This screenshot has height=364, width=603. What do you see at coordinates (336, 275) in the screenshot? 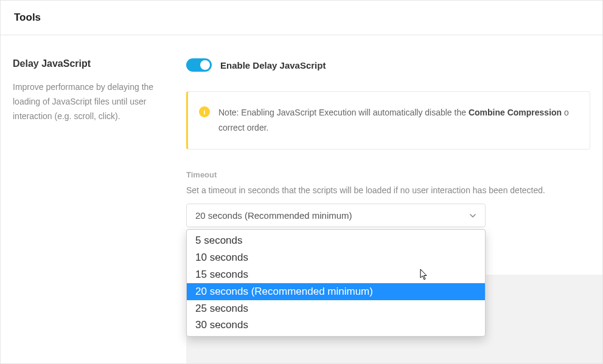
I see `timeout-option: 15 seconds` at bounding box center [336, 275].